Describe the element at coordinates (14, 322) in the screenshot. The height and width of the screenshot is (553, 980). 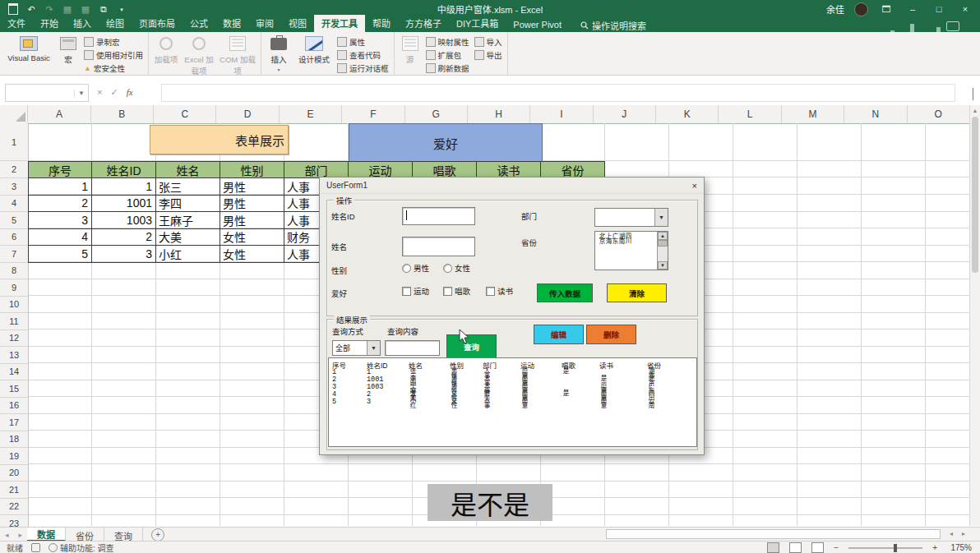
I see `row-header-11: 11` at that location.